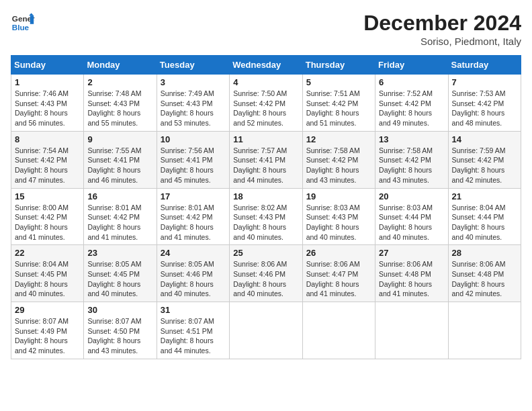  What do you see at coordinates (484, 160) in the screenshot?
I see `calendar-cell: 14Sunrise: 7:59 AMSunset: 4:42 PMDayligh…` at bounding box center [484, 160].